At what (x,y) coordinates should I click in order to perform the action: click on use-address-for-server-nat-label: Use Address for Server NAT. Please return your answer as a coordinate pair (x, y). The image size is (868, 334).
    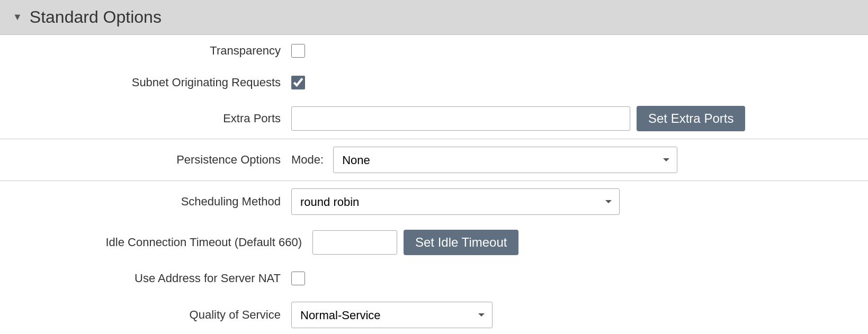
    Looking at the image, I should click on (154, 278).